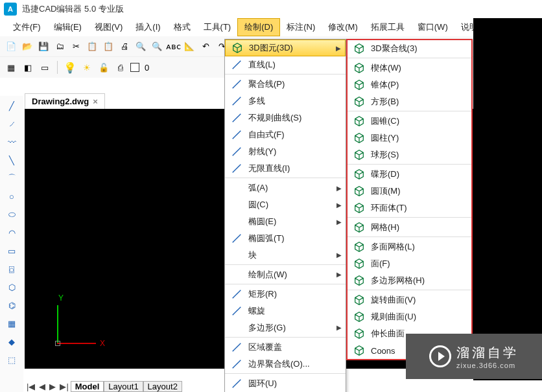 This screenshot has height=392, width=542. I want to click on toolbar-button-2: 💾, so click(43, 47).